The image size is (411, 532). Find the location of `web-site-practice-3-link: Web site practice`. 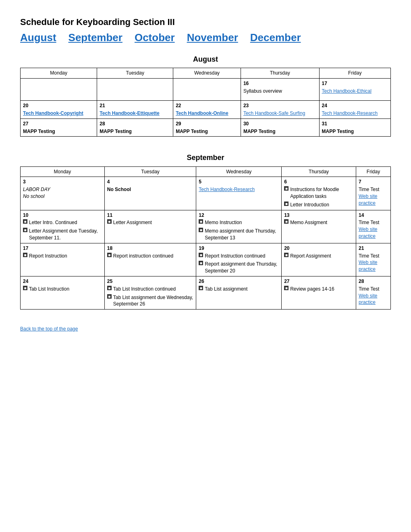

web-site-practice-3-link: Web site practice is located at coordinates (368, 266).